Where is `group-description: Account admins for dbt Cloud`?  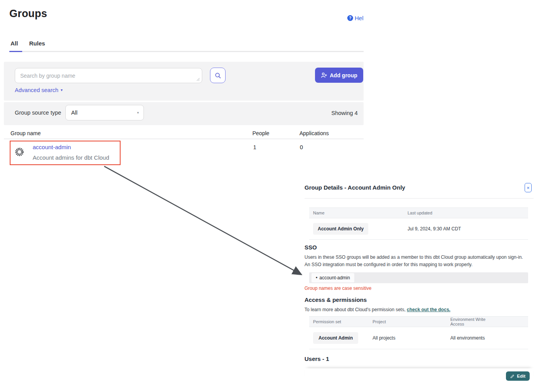 group-description: Account admins for dbt Cloud is located at coordinates (71, 158).